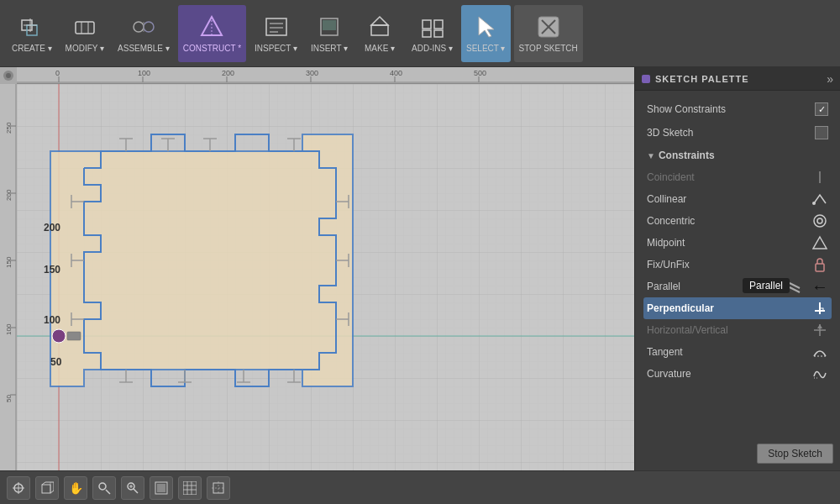  I want to click on create-icon, so click(32, 27).